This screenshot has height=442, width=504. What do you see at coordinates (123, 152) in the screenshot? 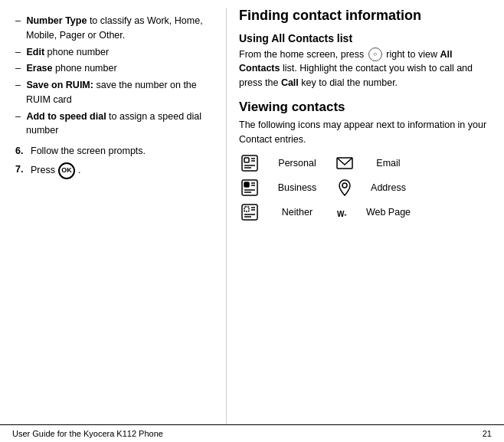
I see `text-follow-screen: Follow the screen prompts.` at bounding box center [123, 152].